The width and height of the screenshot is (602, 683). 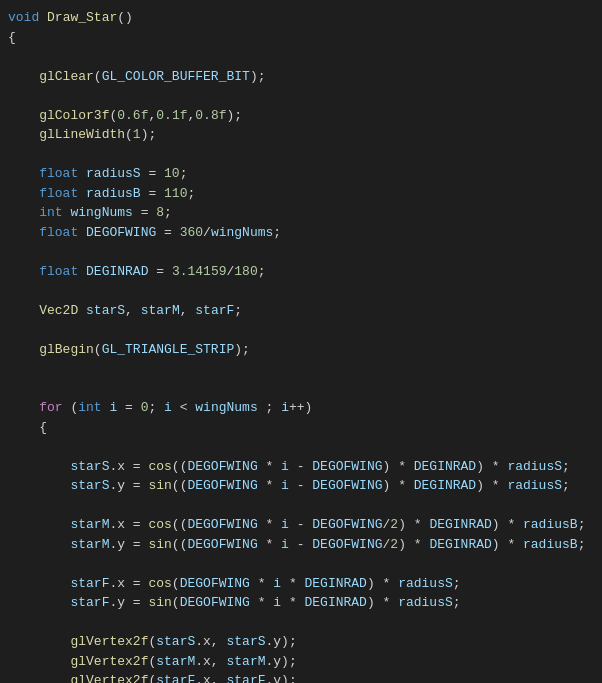 I want to click on code-line: glVertex2f(starM.x, starM.y);, so click(x=301, y=662).